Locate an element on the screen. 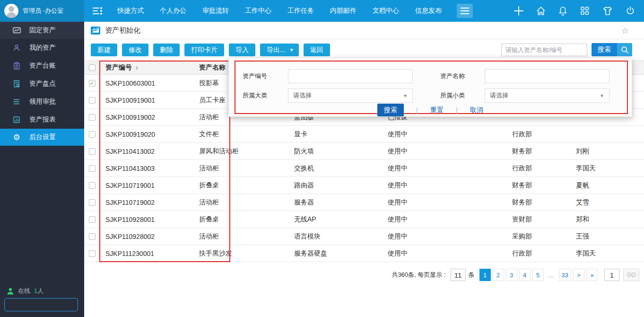  page-size-input is located at coordinates (458, 275).